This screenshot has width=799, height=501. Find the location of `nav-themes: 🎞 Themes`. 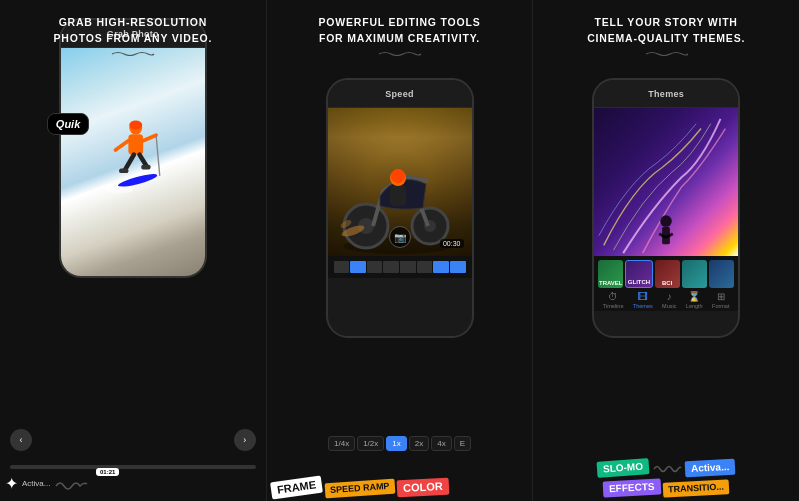

nav-themes: 🎞 Themes is located at coordinates (643, 300).